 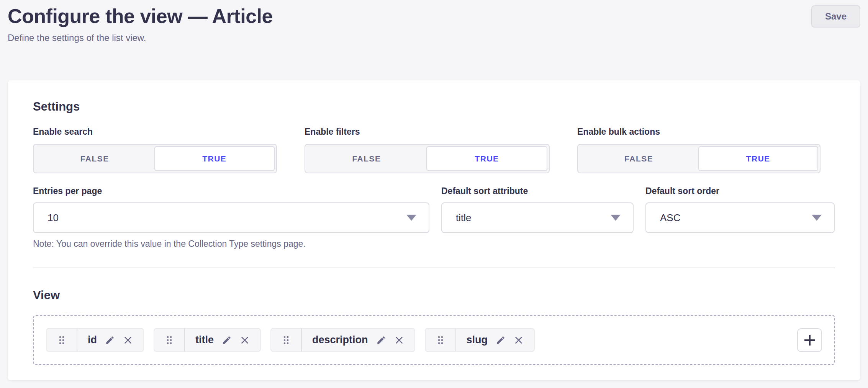 I want to click on field-chip-body: description, so click(x=358, y=340).